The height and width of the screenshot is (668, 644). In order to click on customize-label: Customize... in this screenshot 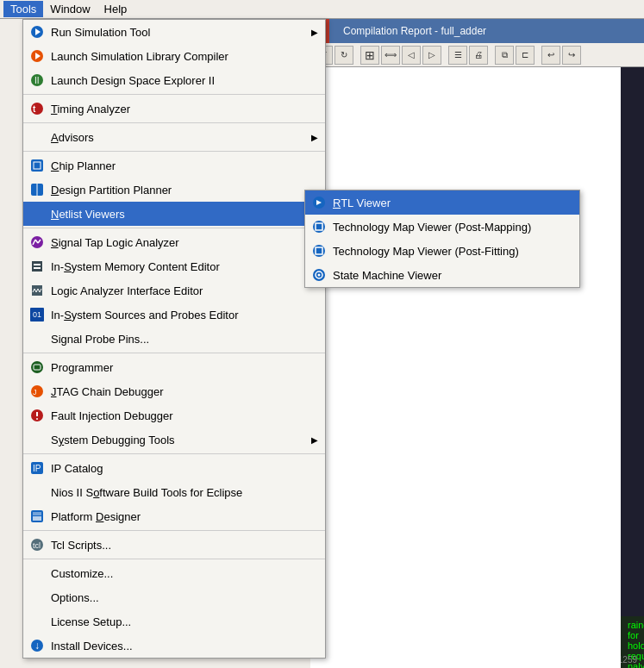, I will do `click(184, 574)`.